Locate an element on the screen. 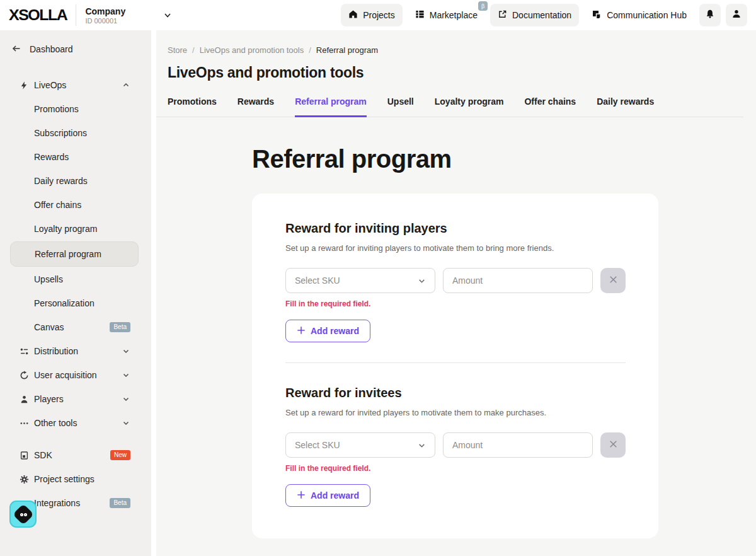 This screenshot has width=756, height=556. sidebar-item-label: Referral program is located at coordinates (68, 254).